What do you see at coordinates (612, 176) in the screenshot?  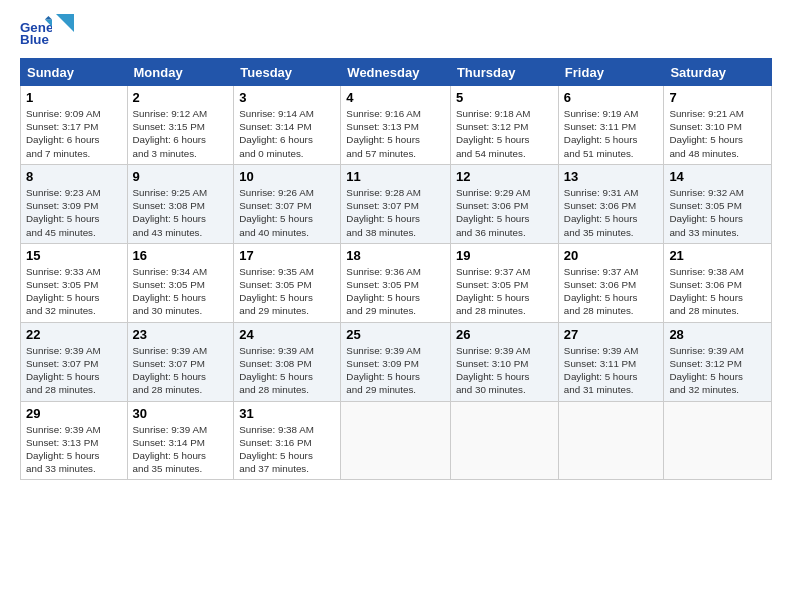 I see `day-number: 13` at bounding box center [612, 176].